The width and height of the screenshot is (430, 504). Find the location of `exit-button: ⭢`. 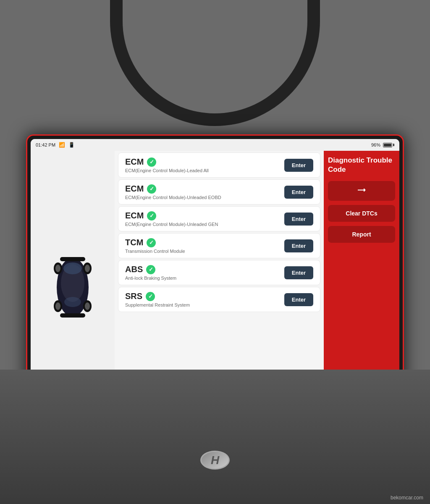

exit-button: ⭢ is located at coordinates (362, 191).